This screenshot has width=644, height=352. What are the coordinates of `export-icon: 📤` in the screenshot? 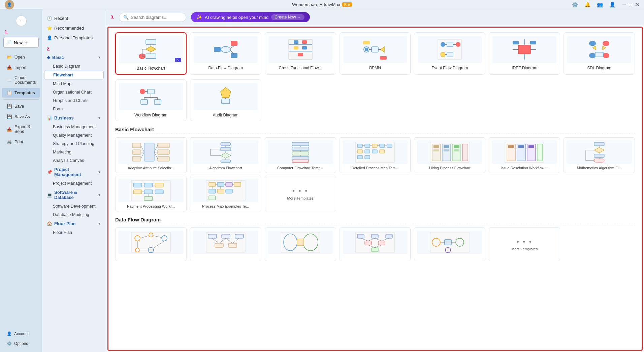 It's located at (9, 129).